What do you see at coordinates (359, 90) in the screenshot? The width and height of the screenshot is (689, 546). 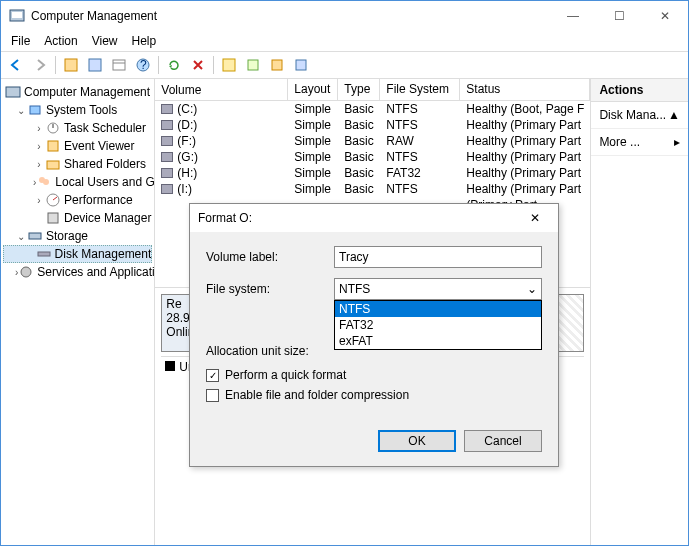 I see `header-type: Type` at bounding box center [359, 90].